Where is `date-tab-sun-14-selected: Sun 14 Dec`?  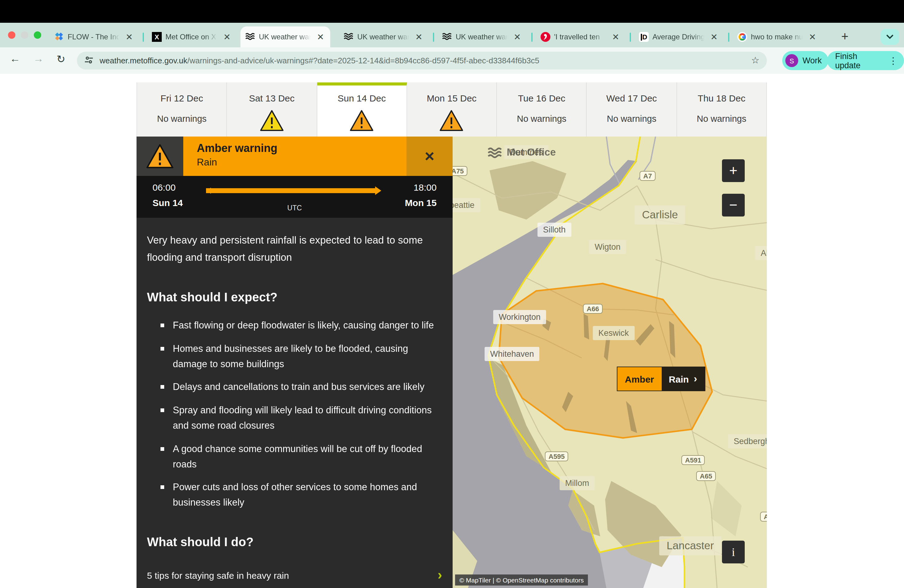 date-tab-sun-14-selected: Sun 14 Dec is located at coordinates (362, 109).